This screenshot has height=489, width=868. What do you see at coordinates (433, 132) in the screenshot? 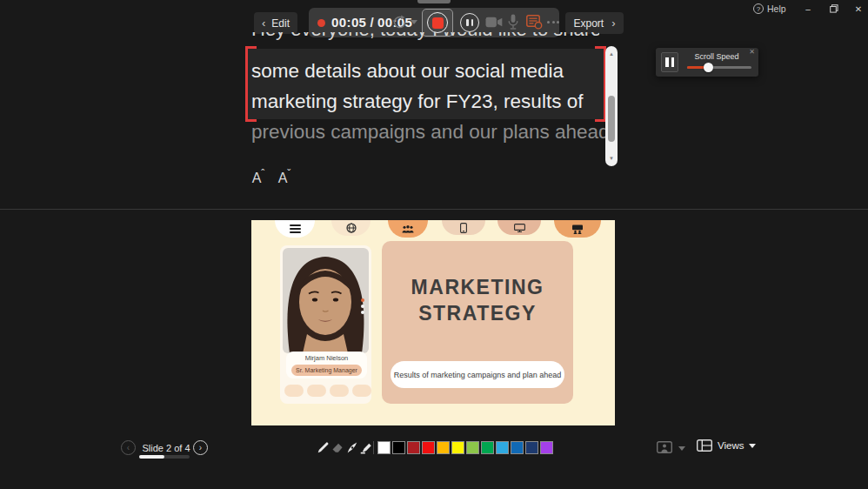
I see `teleprompter-line-upcoming: previous campaigns and our plans ahead.` at bounding box center [433, 132].